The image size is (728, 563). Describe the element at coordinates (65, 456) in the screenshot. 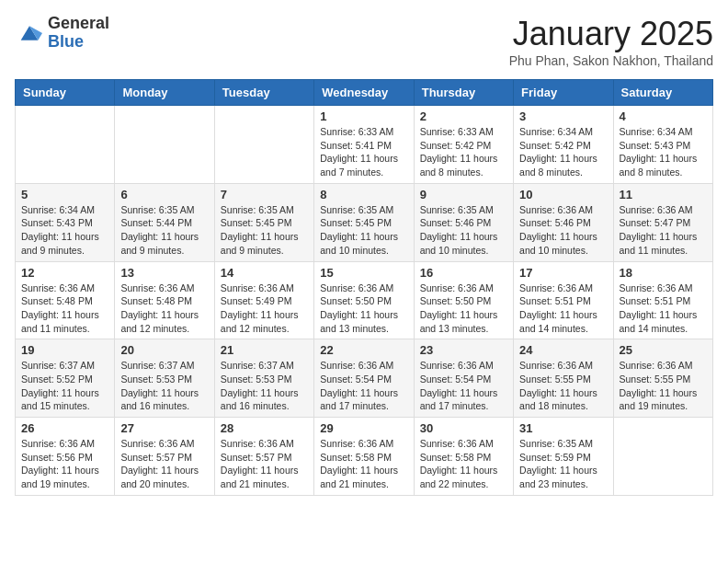

I see `calendar-cell: 26Sunrise: 6:36 AM Sunset: 5:56 PM Dayli…` at that location.